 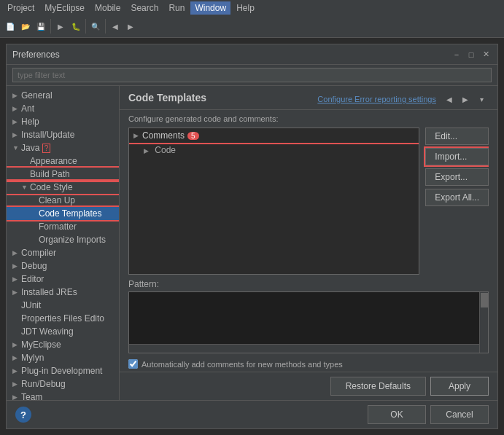 I want to click on sidebar-item-editor: ▶ Editor, so click(x=63, y=279).